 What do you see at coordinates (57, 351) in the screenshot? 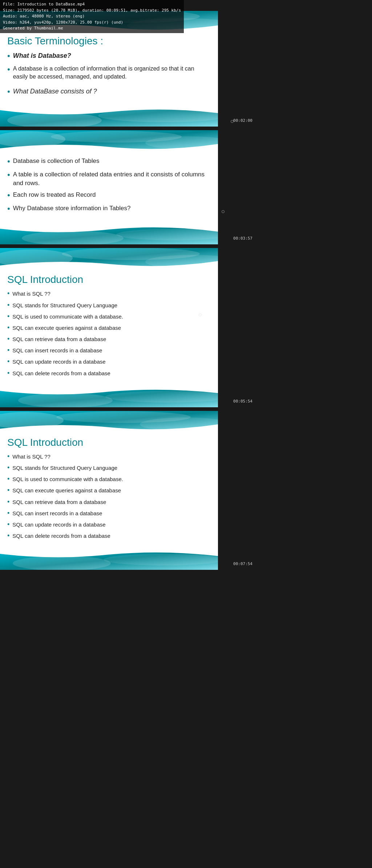
I see `slide3-bullet6-text: SQL can insert records in a database` at bounding box center [57, 351].